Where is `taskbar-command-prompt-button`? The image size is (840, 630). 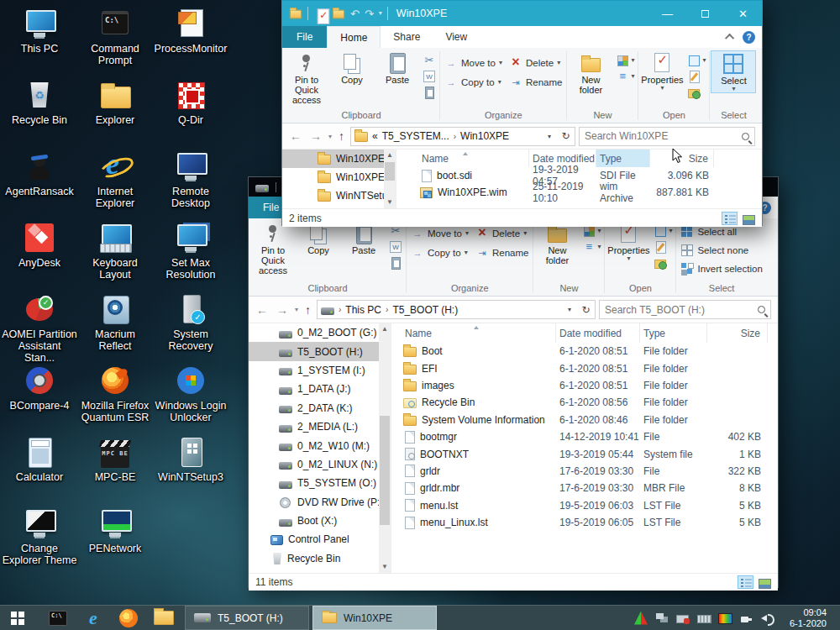 taskbar-command-prompt-button is located at coordinates (58, 618).